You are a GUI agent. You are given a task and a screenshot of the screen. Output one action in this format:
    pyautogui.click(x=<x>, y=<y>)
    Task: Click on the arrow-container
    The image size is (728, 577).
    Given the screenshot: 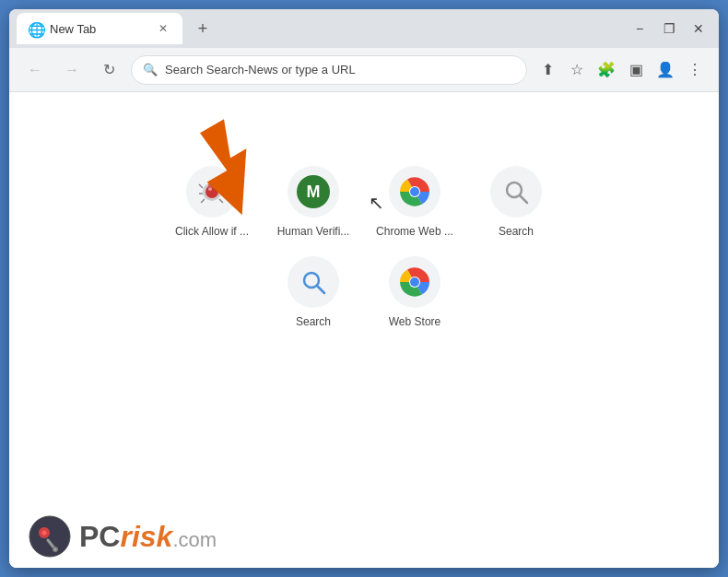 What is the action you would take?
    pyautogui.click(x=235, y=168)
    